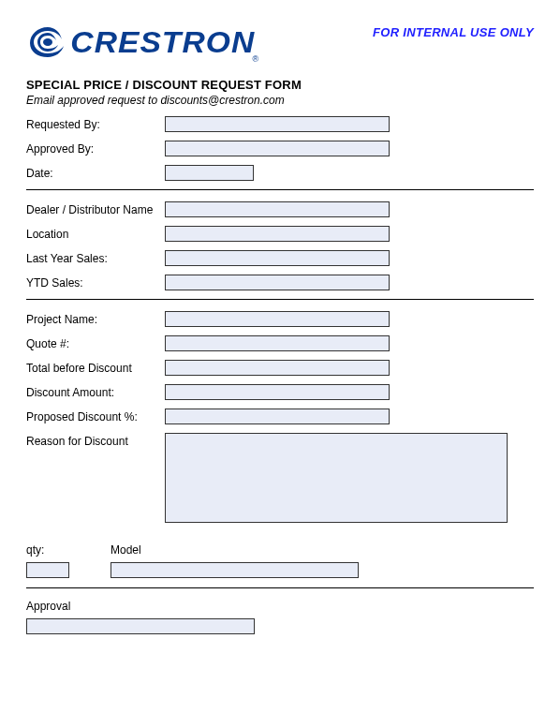 The image size is (560, 728). What do you see at coordinates (277, 259) in the screenshot?
I see `input-last-year-sales` at bounding box center [277, 259].